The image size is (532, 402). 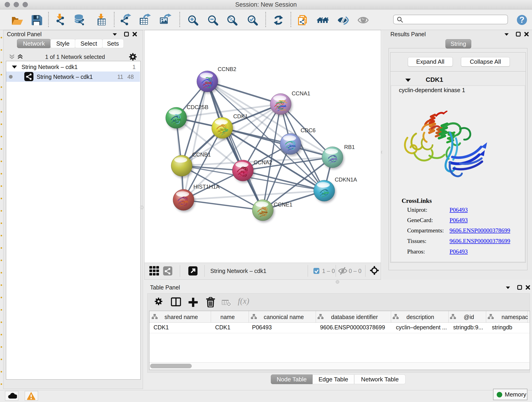 What do you see at coordinates (202, 154) in the screenshot?
I see `svg-text: CCNB1` at bounding box center [202, 154].